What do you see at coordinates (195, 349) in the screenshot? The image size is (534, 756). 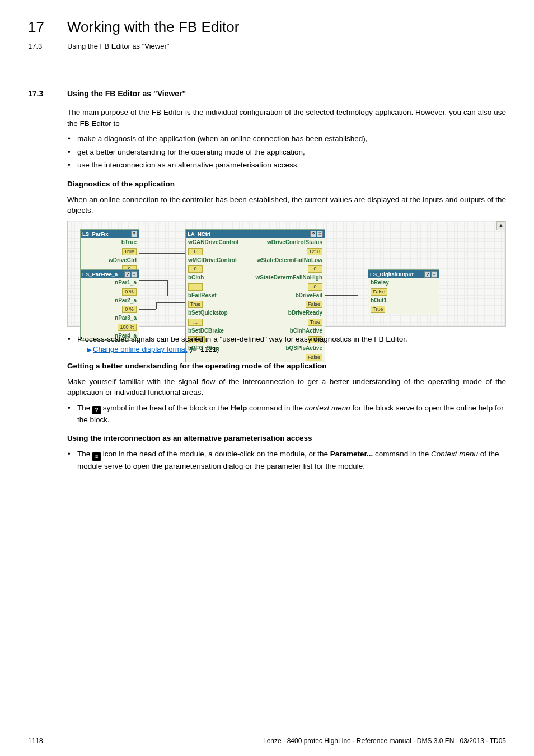 I see `book-icon` at bounding box center [195, 349].